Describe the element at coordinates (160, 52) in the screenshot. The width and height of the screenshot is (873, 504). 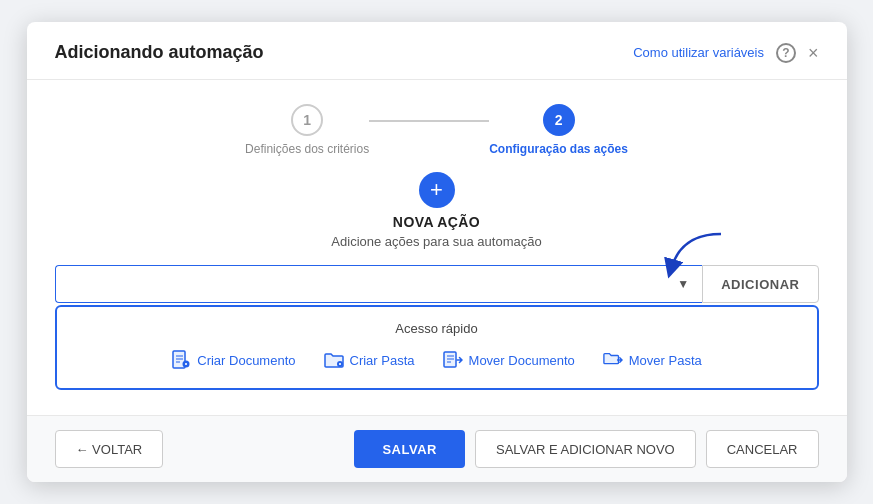
I see `modal-title: Adicionando automação` at that location.